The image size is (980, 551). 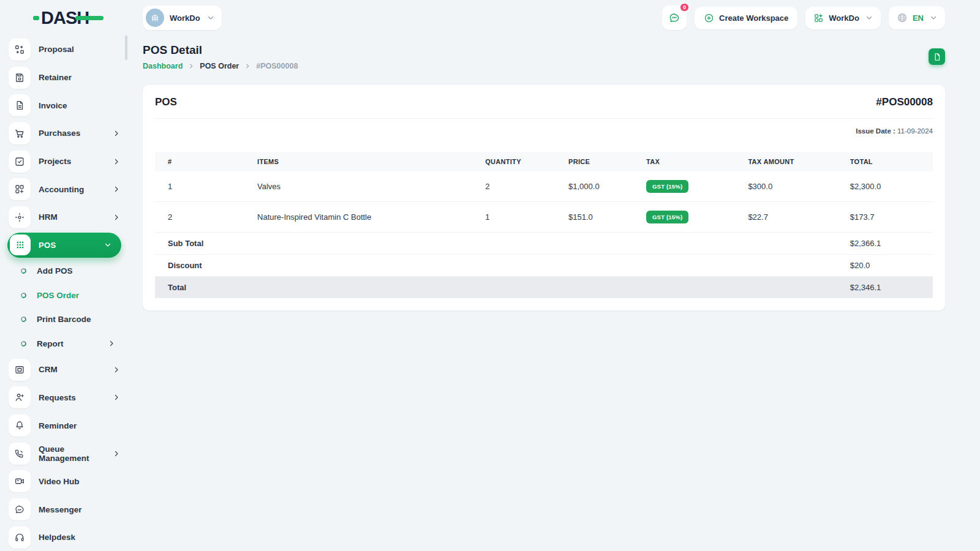 What do you see at coordinates (219, 66) in the screenshot?
I see `breadcrumb-pos-order: POS Order` at bounding box center [219, 66].